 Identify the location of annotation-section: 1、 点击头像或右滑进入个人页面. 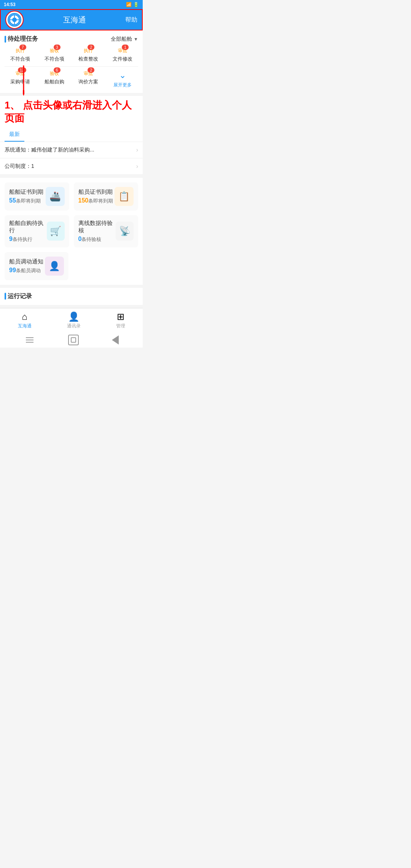
(72, 112).